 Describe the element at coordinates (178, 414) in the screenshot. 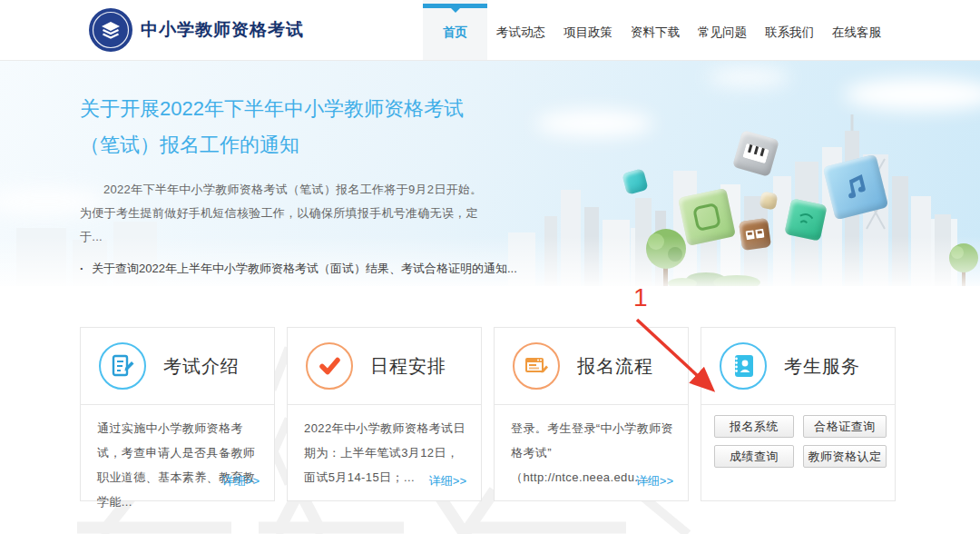

I see `card-exam-intro: 考试介绍 通过实施中小学教师资格考试，考查申请人是否具备教师职业道德、基本素养、…` at that location.